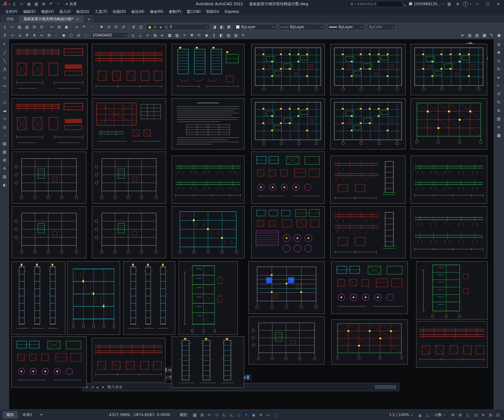  I want to click on tab-start: 开始, so click(10, 19).